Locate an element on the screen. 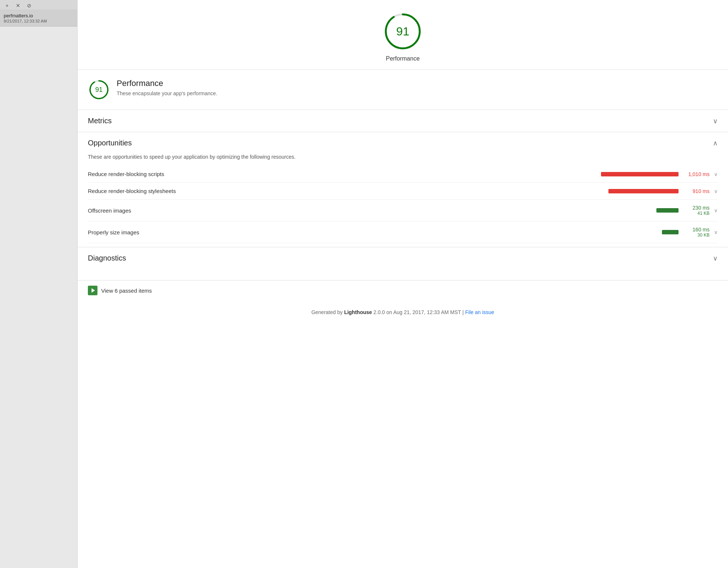 Image resolution: width=728 pixels, height=568 pixels. opportunity-bar-container-1: 1,010 ms is located at coordinates (464, 174).